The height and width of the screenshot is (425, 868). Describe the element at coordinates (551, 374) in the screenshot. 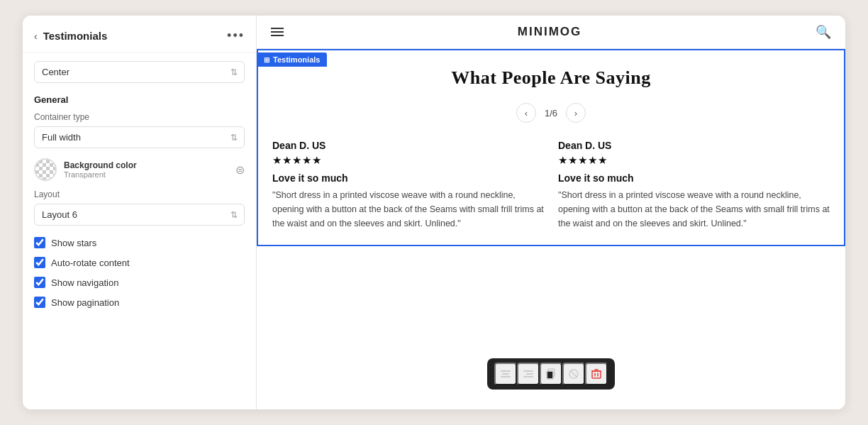

I see `floating-toolbar` at that location.